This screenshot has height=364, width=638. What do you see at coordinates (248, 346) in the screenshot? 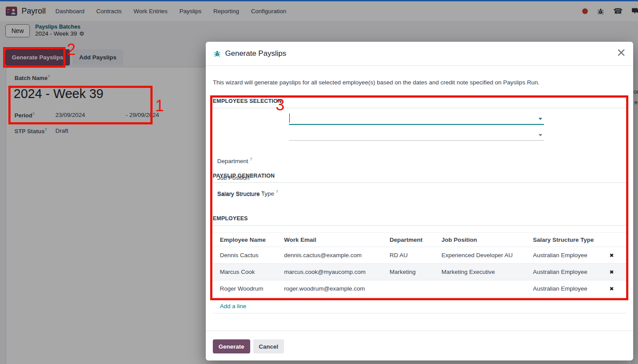
I see `dialog-footer: Generate Cancel` at bounding box center [248, 346].